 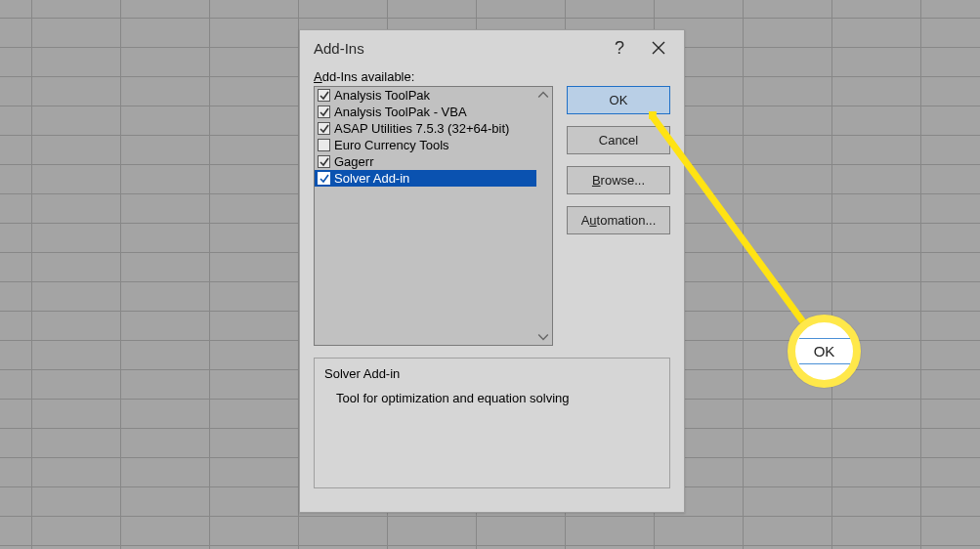 I want to click on description-box: Solver Add-in Tool for optimization and …, so click(x=492, y=423).